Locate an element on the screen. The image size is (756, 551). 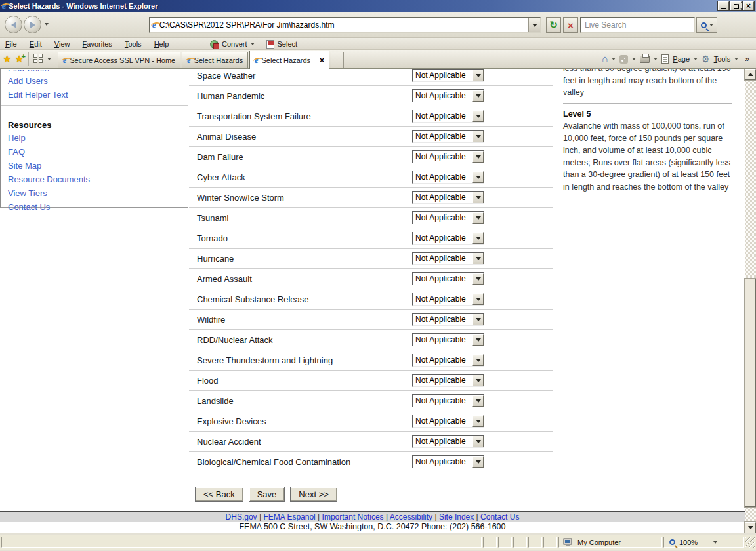
sidebar-link: Edit Helper Text is located at coordinates (94, 94).